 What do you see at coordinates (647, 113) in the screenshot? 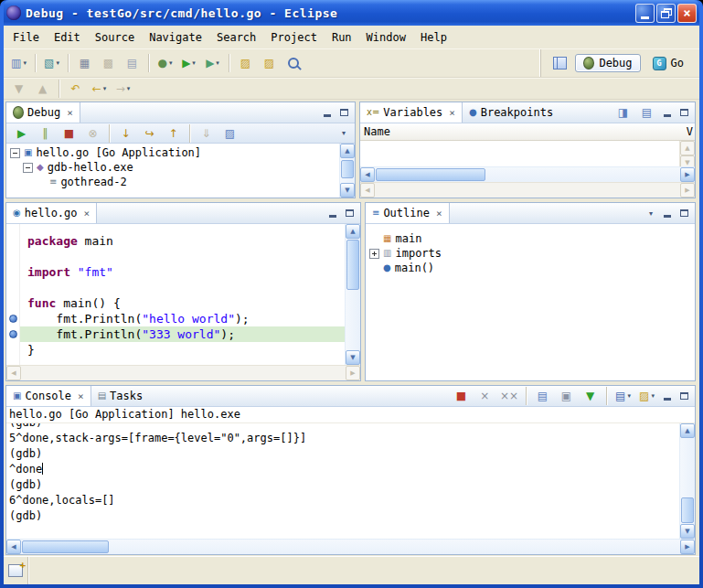
I see `collapse-all-icon: ▤` at bounding box center [647, 113].